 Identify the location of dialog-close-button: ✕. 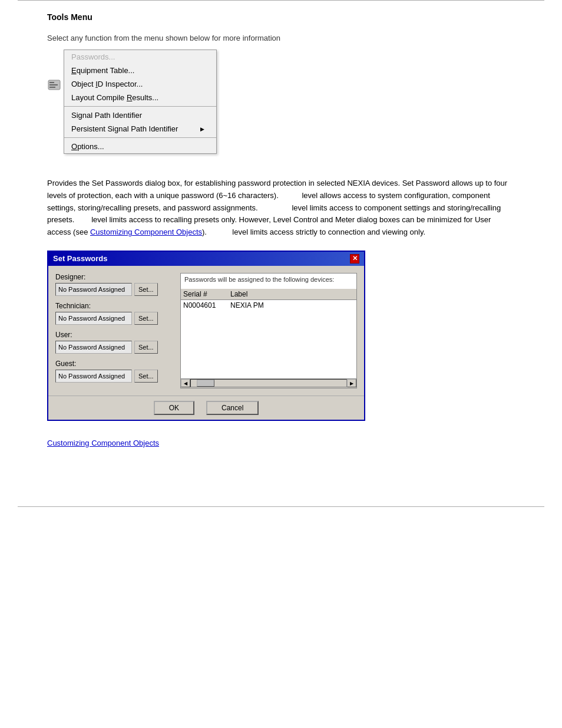
(355, 259).